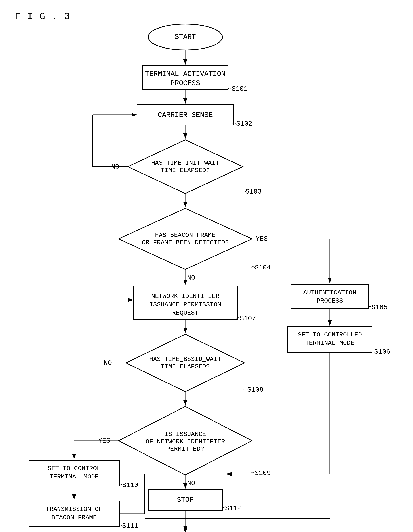  Describe the element at coordinates (185, 449) in the screenshot. I see `is-issuance-line3: PERMITTED?` at that location.